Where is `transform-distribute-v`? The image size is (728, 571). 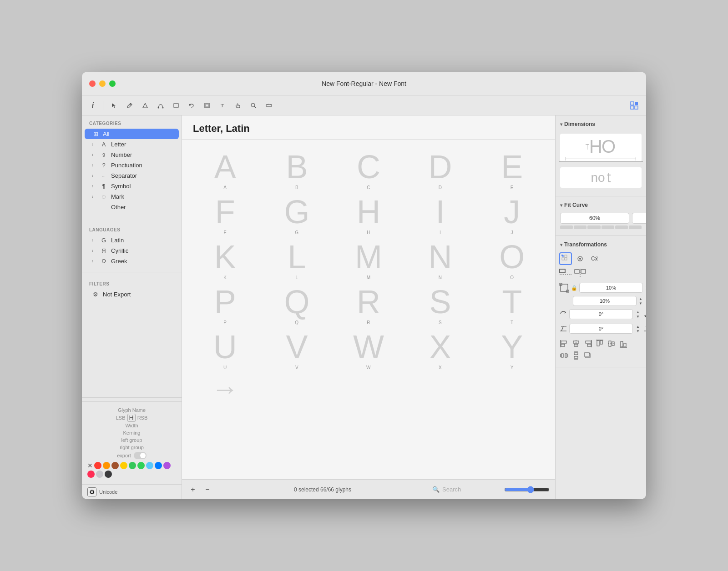
transform-distribute-v is located at coordinates (576, 356).